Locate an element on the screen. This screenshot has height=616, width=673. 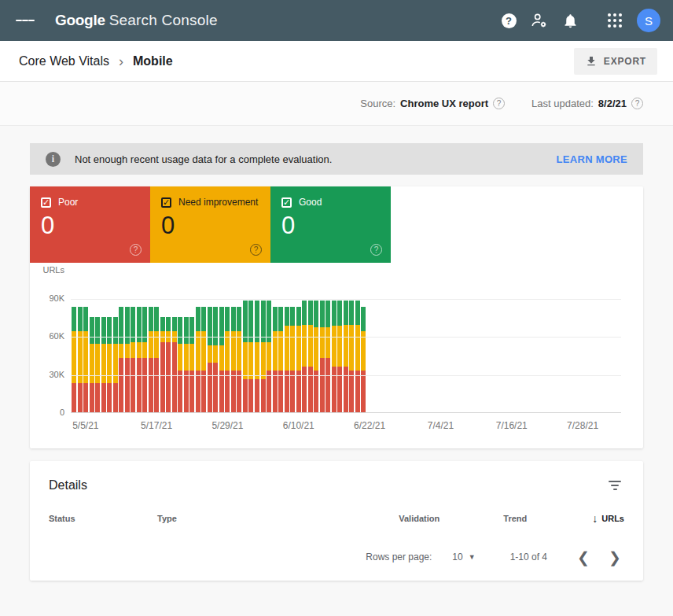
y-axis-tick-label: 0 is located at coordinates (47, 412).